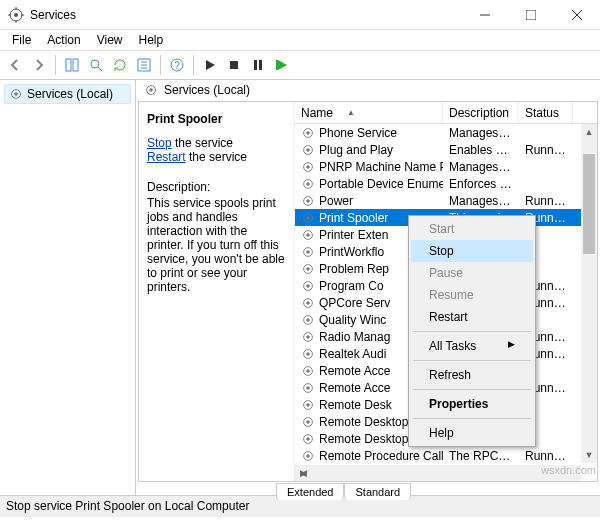 This screenshot has height=520, width=600. I want to click on service-row: Phone ServiceManages th..., so click(446, 132).